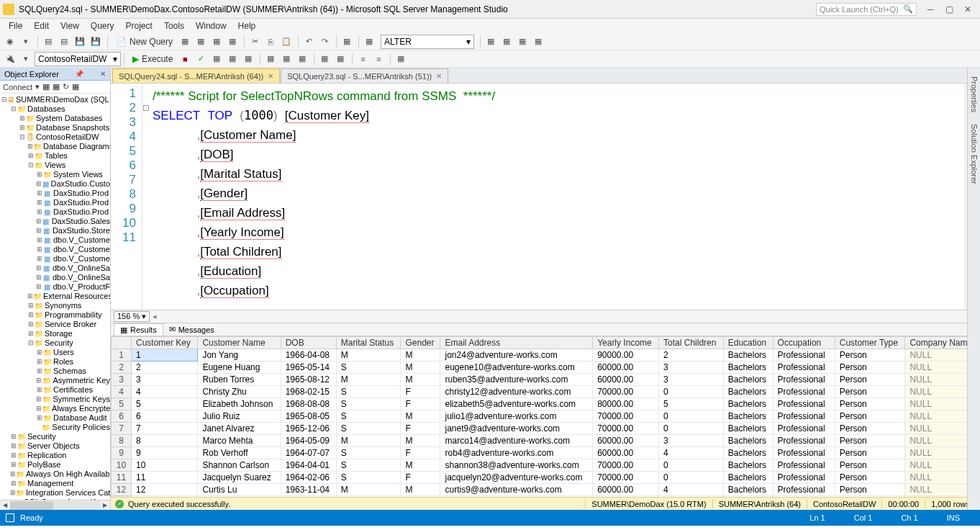 The height and width of the screenshot is (530, 980). Describe the element at coordinates (364, 76) in the screenshot. I see `tab-inactive: SQLQuery23.sql - S...MER\Antriksh (51))✕` at that location.